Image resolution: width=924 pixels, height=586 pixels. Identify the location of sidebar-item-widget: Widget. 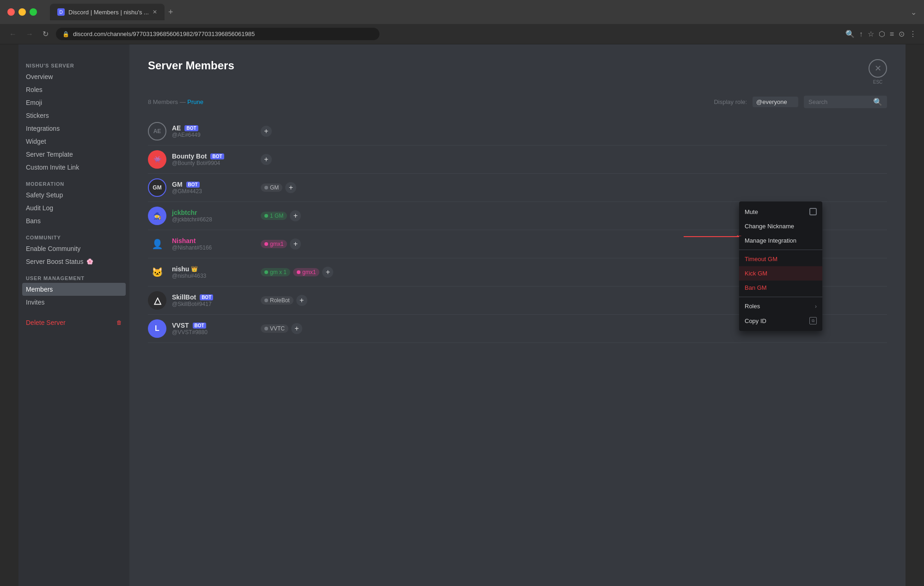
(74, 141).